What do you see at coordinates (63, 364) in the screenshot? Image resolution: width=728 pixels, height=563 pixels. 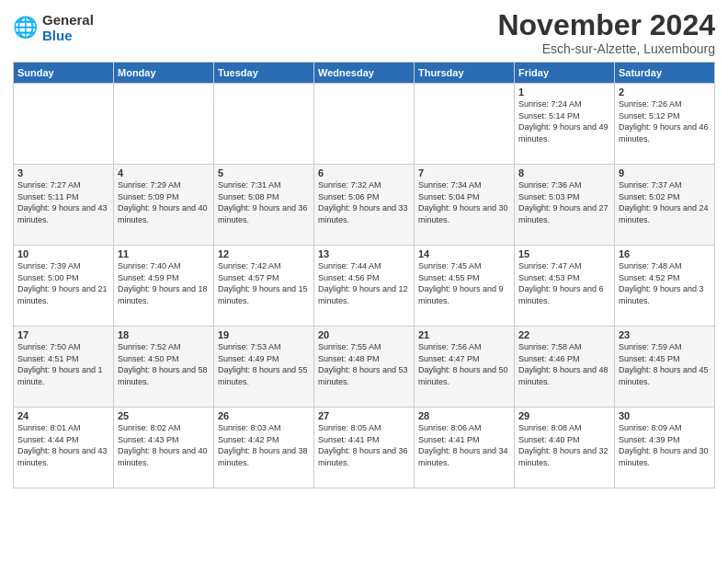 I see `day-info: Sunrise: 7:50 AM Sunset: 4:51 PM Dayligh…` at bounding box center [63, 364].